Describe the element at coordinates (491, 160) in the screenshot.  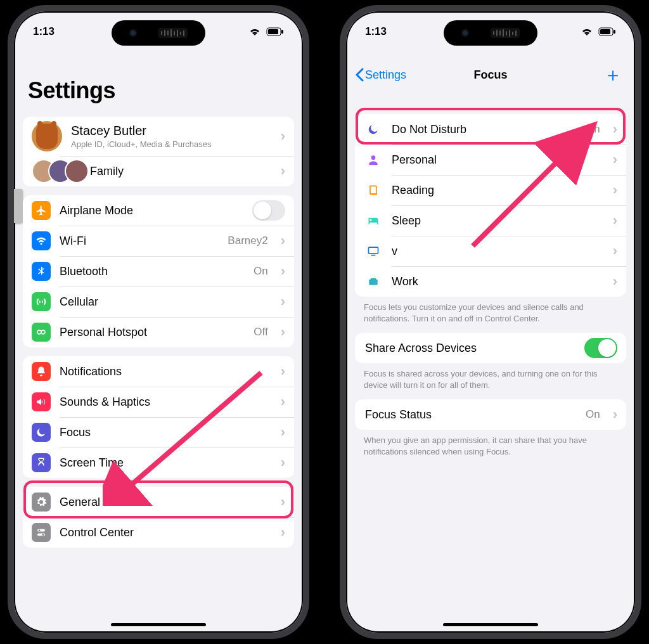
I see `focus-mode-row-personal: Personal›` at that location.